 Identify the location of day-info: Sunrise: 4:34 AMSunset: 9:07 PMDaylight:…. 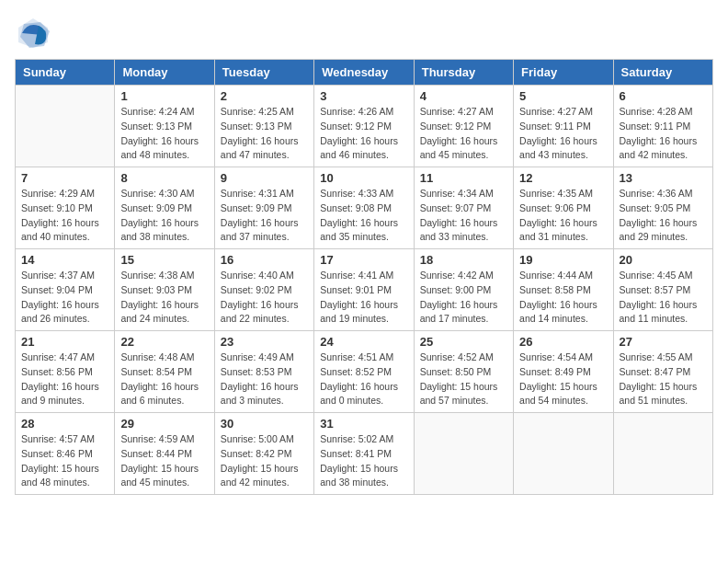
(463, 215).